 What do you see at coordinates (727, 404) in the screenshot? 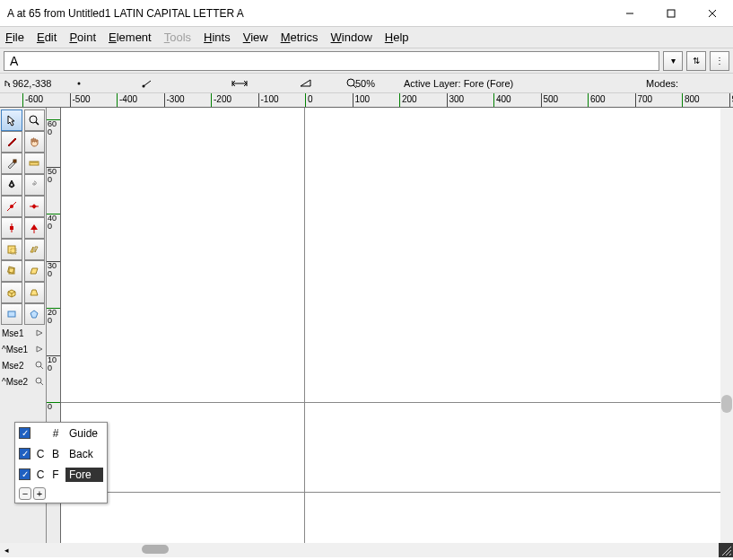
I see `scrollbar-v-thumb` at bounding box center [727, 404].